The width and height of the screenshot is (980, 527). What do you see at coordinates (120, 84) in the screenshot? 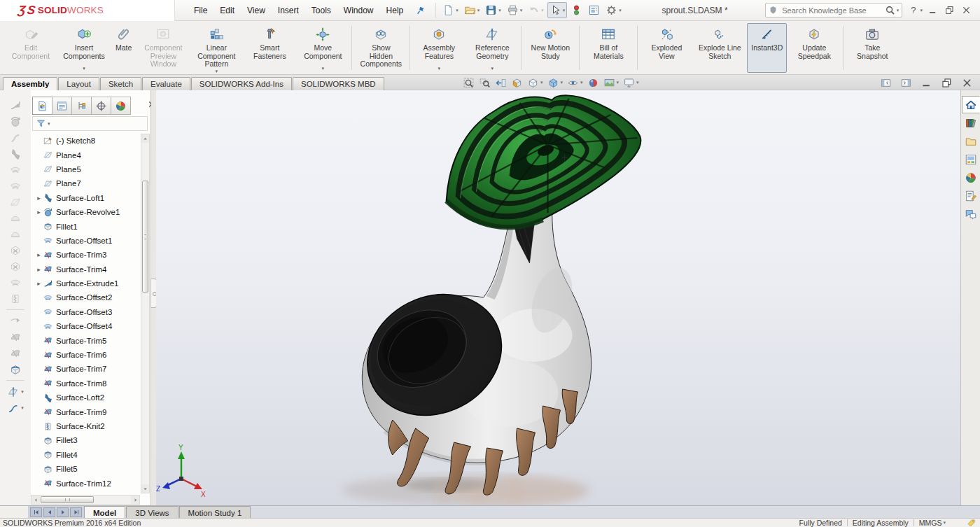
I see `tab-sketch: Sketch` at bounding box center [120, 84].